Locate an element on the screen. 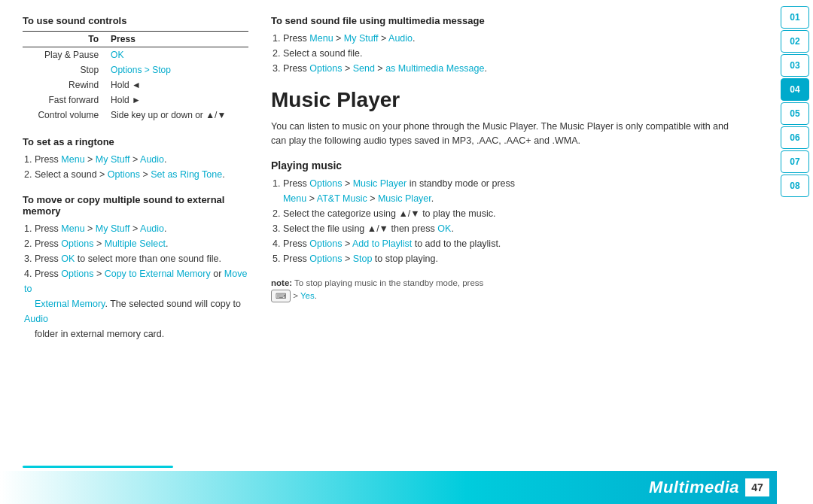 Image resolution: width=813 pixels, height=504 pixels. bottom-decoration is located at coordinates (98, 466).